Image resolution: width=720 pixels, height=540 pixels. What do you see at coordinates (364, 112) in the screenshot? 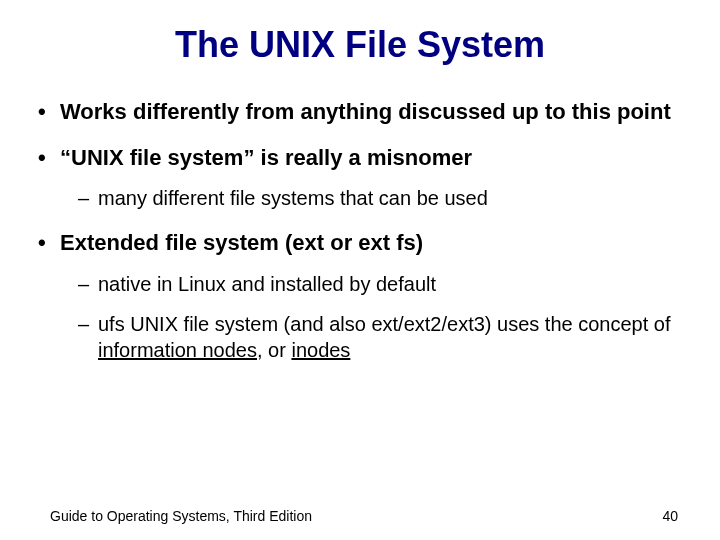
I see `bullet-item: Works differently from anything discusse…` at bounding box center [364, 112].